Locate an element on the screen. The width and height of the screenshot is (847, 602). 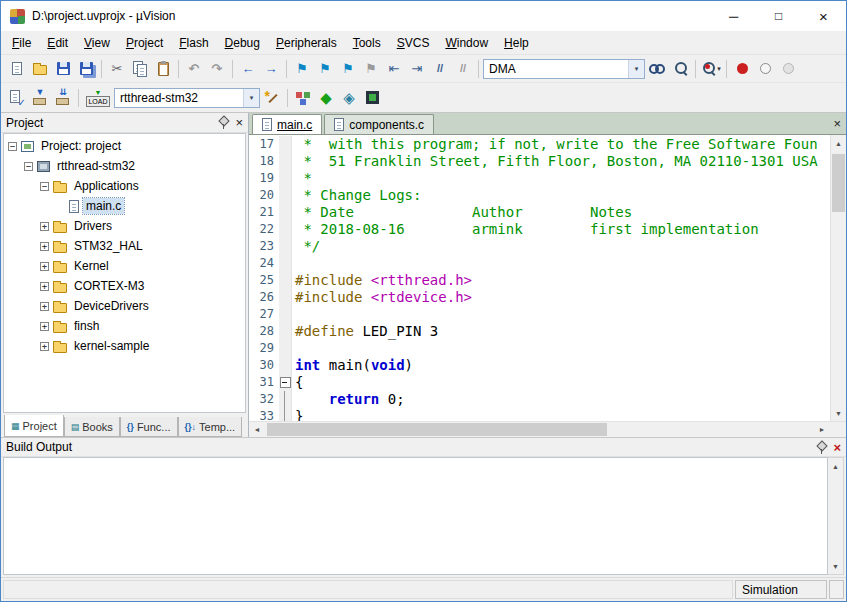
editor-tab-main-c: main.c is located at coordinates (287, 124).